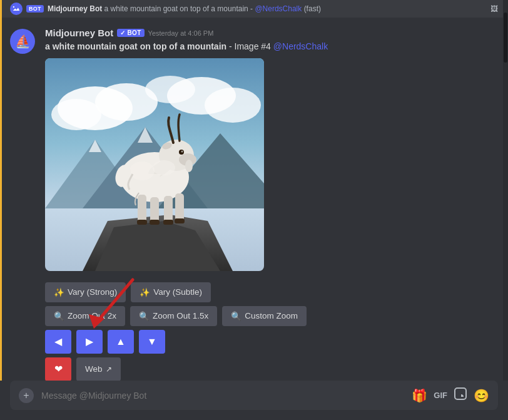 This screenshot has height=420, width=508. I want to click on gift-icon: 🎁, so click(419, 396).